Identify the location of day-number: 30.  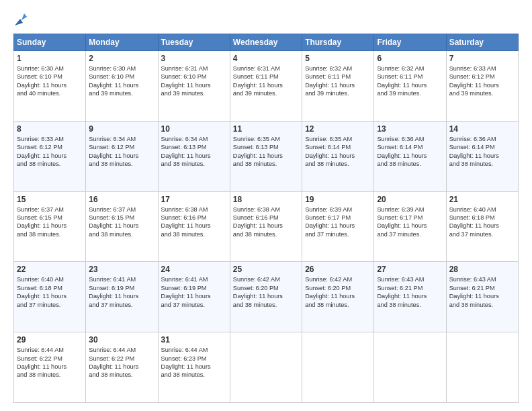
(122, 340).